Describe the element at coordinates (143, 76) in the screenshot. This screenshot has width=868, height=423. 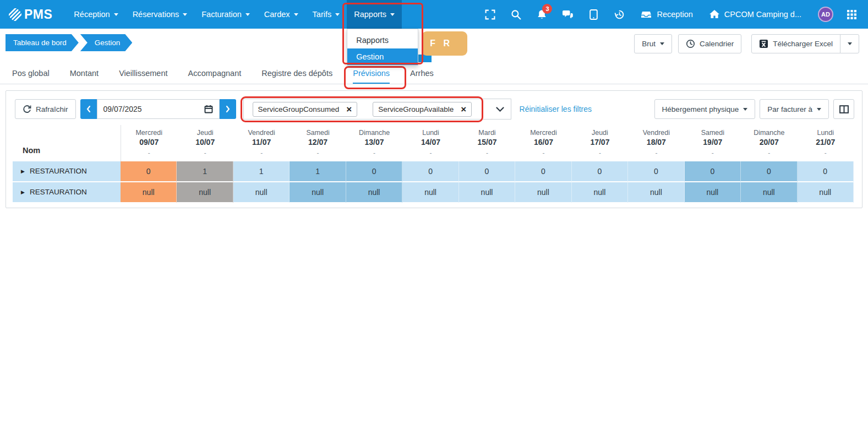
I see `tab-vieillissement: Vieillissement` at that location.